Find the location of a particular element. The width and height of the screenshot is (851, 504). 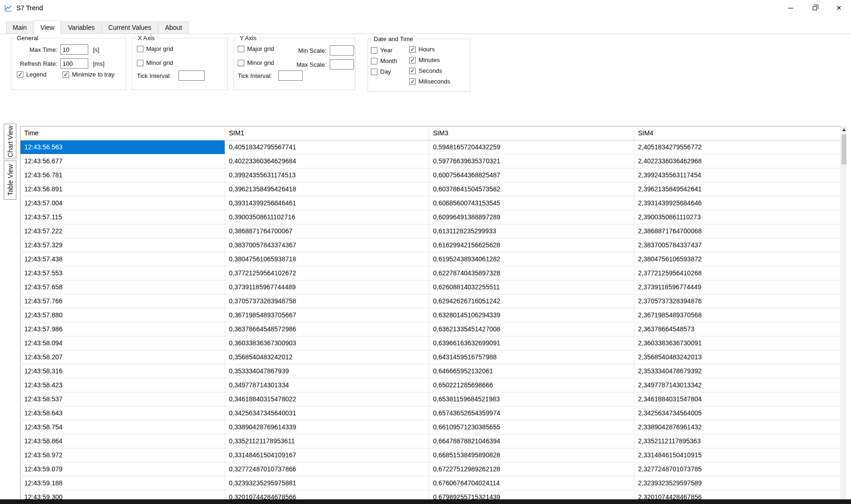

table-cell: 12:43:58.423 is located at coordinates (123, 385).